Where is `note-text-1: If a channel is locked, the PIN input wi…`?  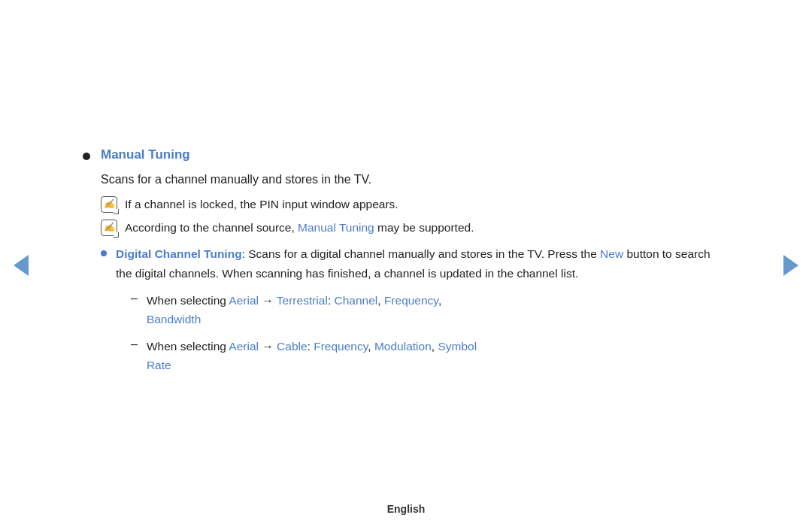
note-text-1: If a channel is locked, the PIN input wi… is located at coordinates (262, 204).